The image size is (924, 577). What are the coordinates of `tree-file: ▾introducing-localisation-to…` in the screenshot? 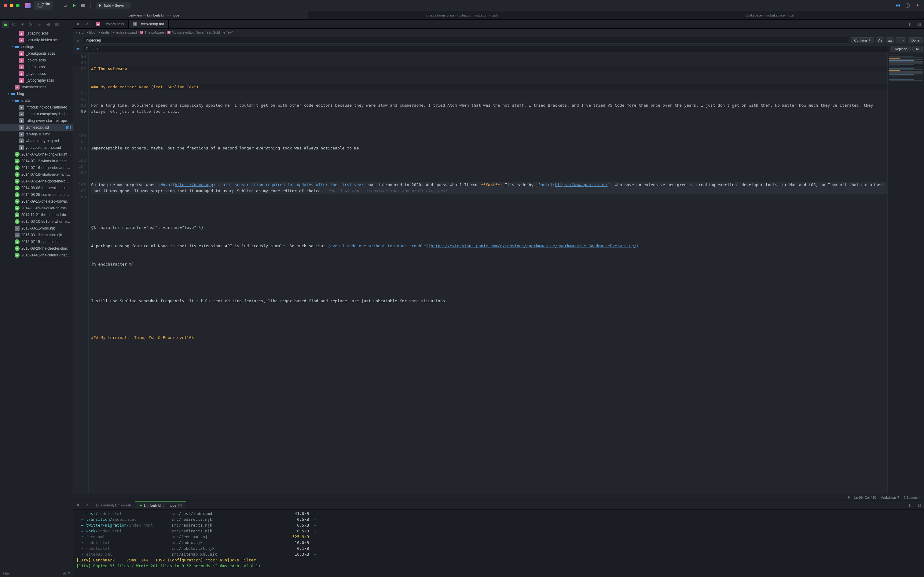 It's located at (37, 107).